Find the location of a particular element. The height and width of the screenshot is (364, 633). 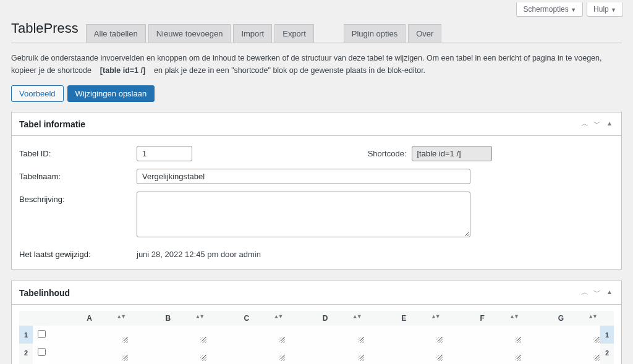

col-header-B: B▲▼ is located at coordinates (168, 318).